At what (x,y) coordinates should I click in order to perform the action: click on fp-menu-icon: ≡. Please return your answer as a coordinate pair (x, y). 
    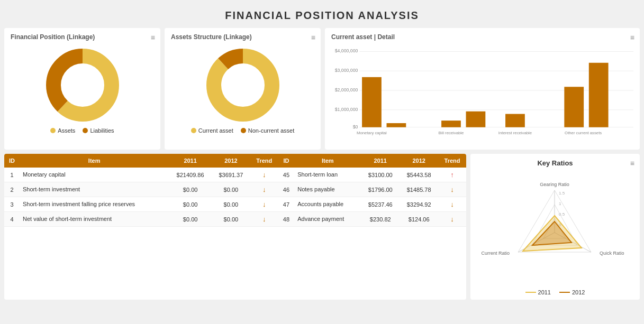
    Looking at the image, I should click on (153, 38).